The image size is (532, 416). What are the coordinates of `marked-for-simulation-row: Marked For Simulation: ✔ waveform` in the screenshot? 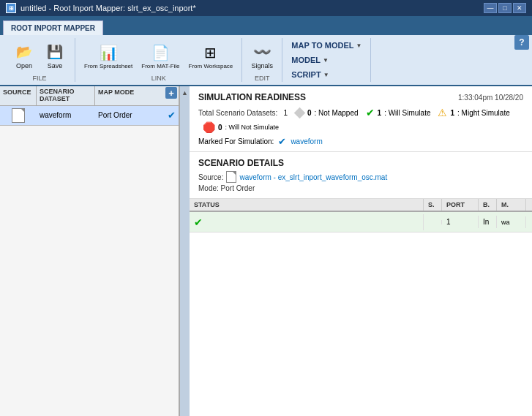 It's located at (361, 142).